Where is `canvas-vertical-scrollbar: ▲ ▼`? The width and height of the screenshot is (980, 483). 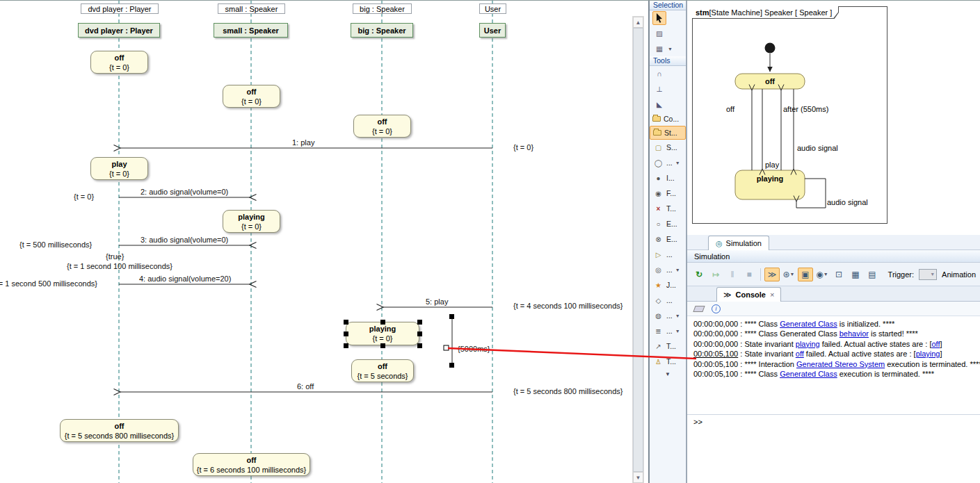 canvas-vertical-scrollbar: ▲ ▼ is located at coordinates (638, 249).